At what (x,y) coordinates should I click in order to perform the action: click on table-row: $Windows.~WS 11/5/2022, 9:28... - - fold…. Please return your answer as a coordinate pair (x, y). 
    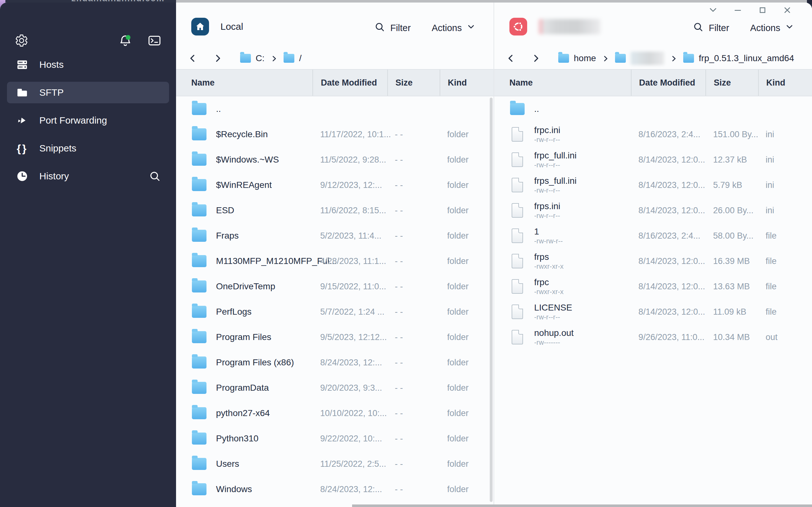
    Looking at the image, I should click on (335, 160).